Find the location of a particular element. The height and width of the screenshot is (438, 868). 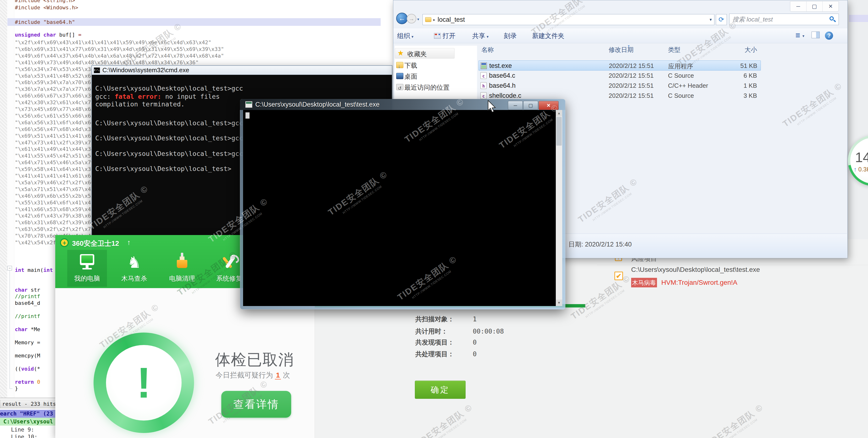

sidebar-item-recent-places: 最近访问的位置 is located at coordinates (427, 88).